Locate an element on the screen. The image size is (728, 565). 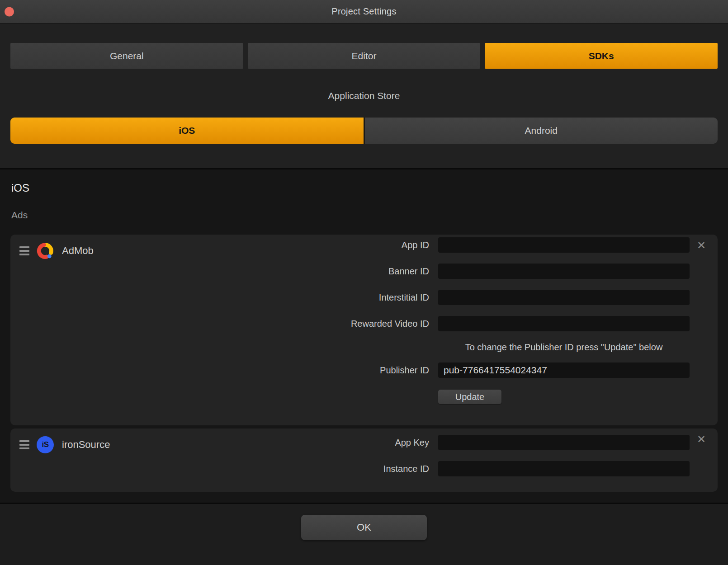
ads-group-label: Ads is located at coordinates (364, 215).